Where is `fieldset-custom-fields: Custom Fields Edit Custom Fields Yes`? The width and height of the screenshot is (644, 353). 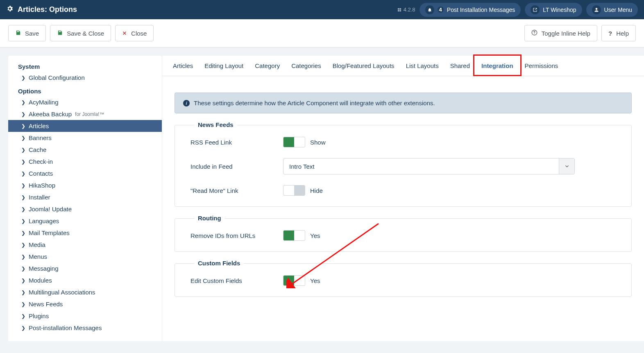
fieldset-custom-fields: Custom Fields Edit Custom Fields Yes is located at coordinates (403, 280).